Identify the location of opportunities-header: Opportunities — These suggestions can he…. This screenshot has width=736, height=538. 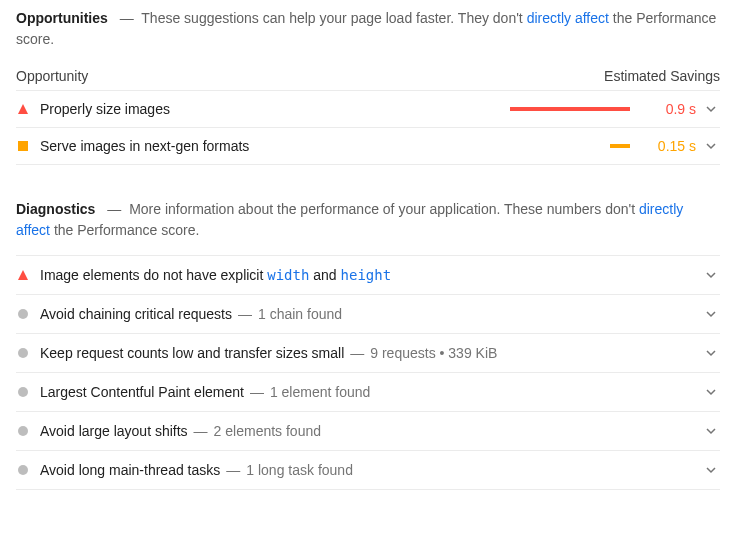
(368, 29).